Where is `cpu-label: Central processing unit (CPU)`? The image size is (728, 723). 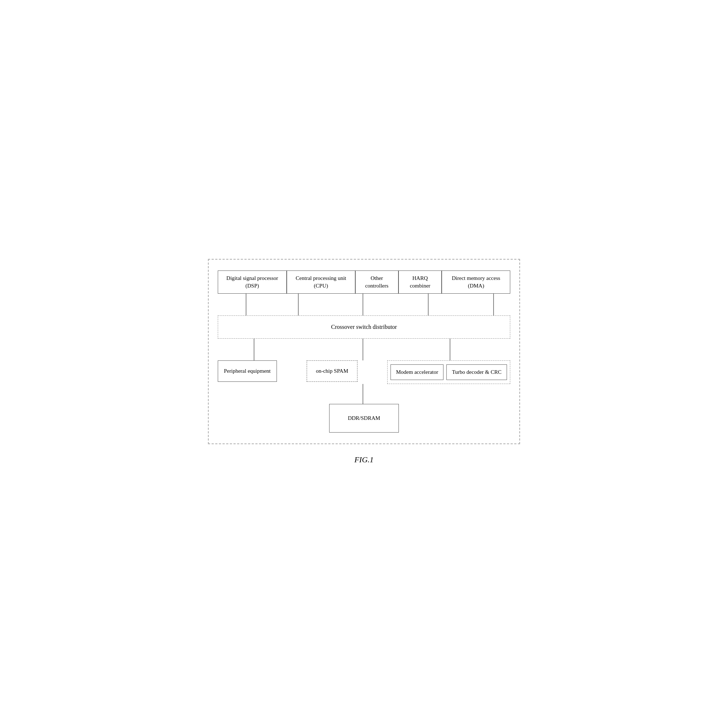
cpu-label: Central processing unit (CPU) is located at coordinates (321, 282).